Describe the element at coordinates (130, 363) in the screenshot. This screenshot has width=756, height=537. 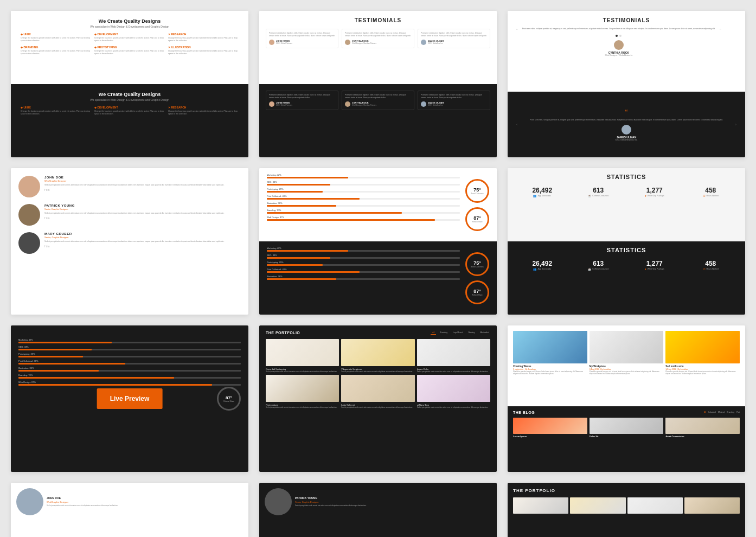
I see `card7-skill-print-bg` at that location.